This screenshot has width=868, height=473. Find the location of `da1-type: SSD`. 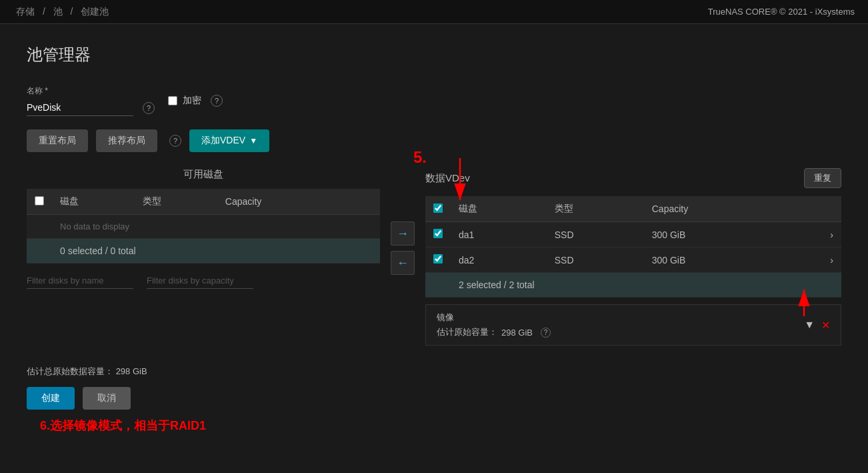

da1-type: SSD is located at coordinates (595, 235).